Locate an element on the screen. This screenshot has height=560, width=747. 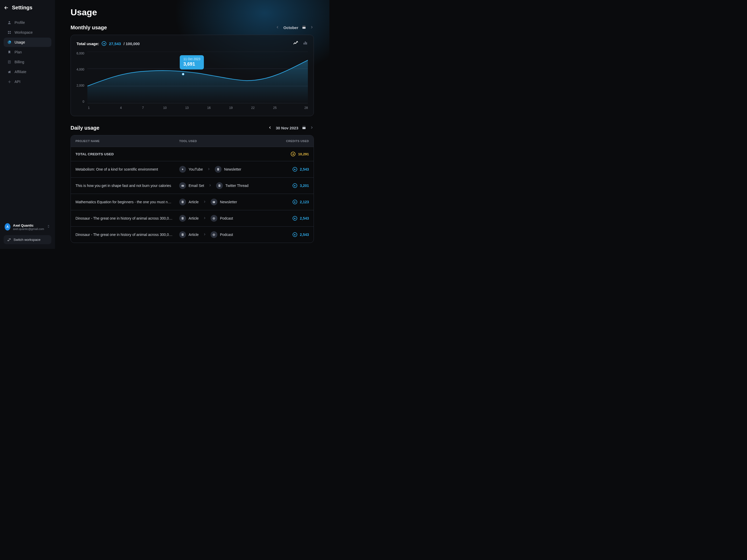
tool-to: Newsletter is located at coordinates (224, 202).